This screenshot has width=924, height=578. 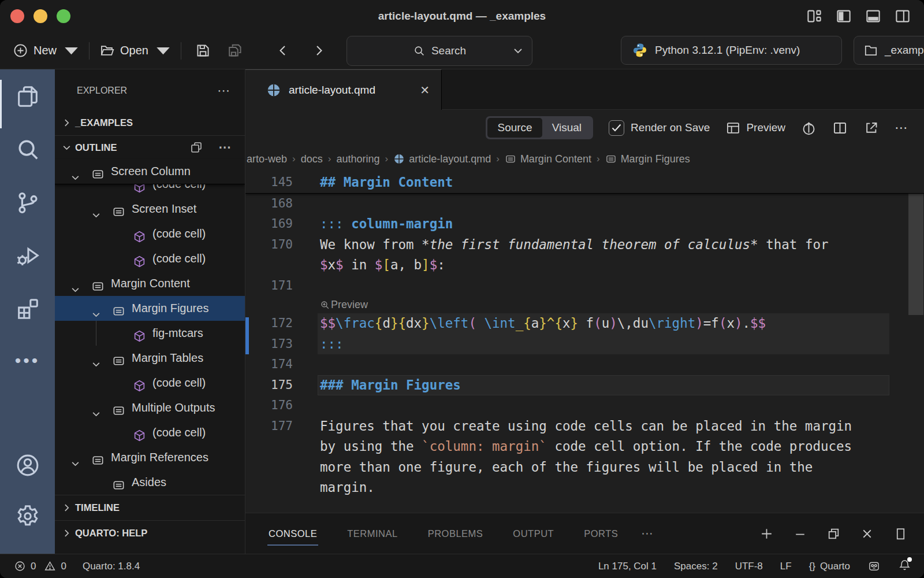 I want to click on code-line: 177Figures that you create using code ce…, so click(x=584, y=427).